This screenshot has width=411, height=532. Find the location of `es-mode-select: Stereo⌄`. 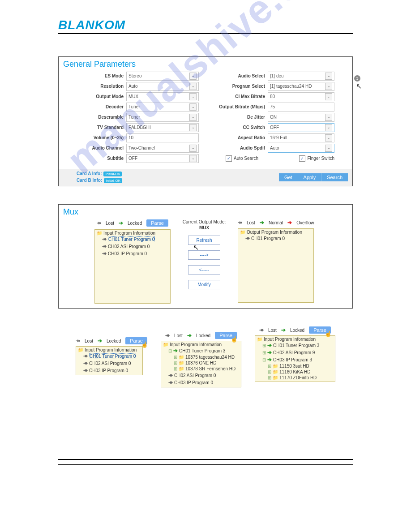

es-mode-select: Stereo⌄ is located at coordinates (163, 76).